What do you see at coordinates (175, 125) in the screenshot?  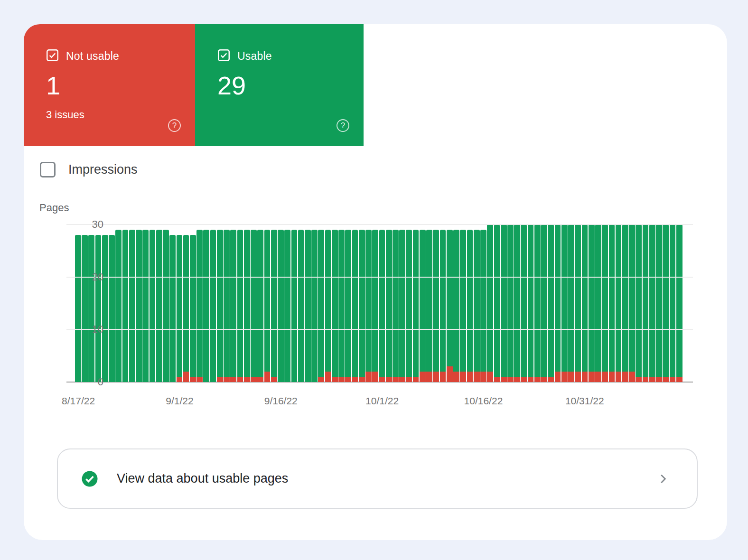 I see `not-usable-help-icon: ?` at bounding box center [175, 125].